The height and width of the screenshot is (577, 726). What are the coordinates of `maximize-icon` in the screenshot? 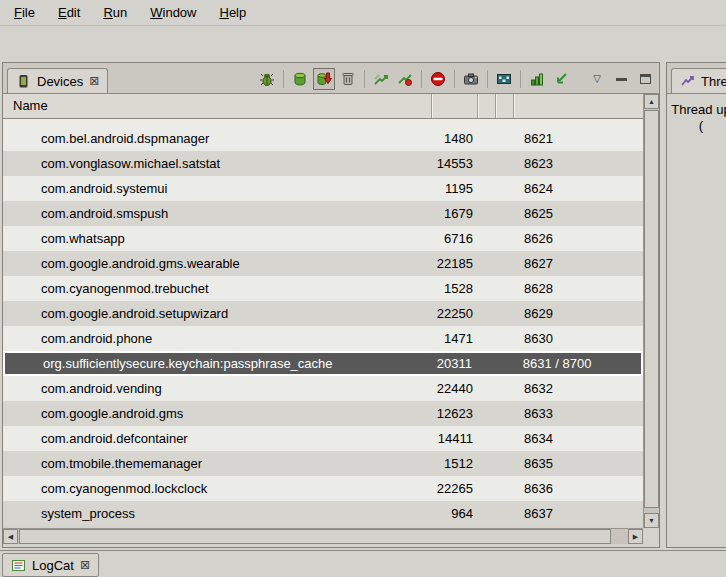 It's located at (645, 79).